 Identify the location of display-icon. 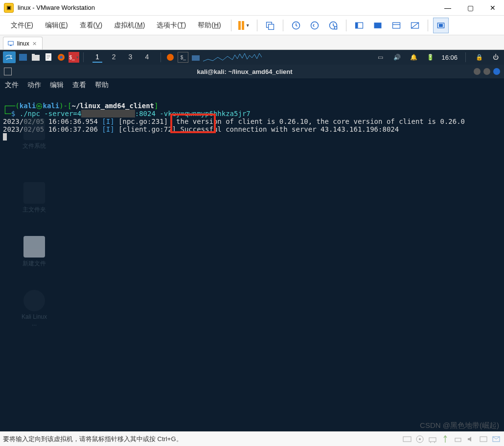
(483, 439).